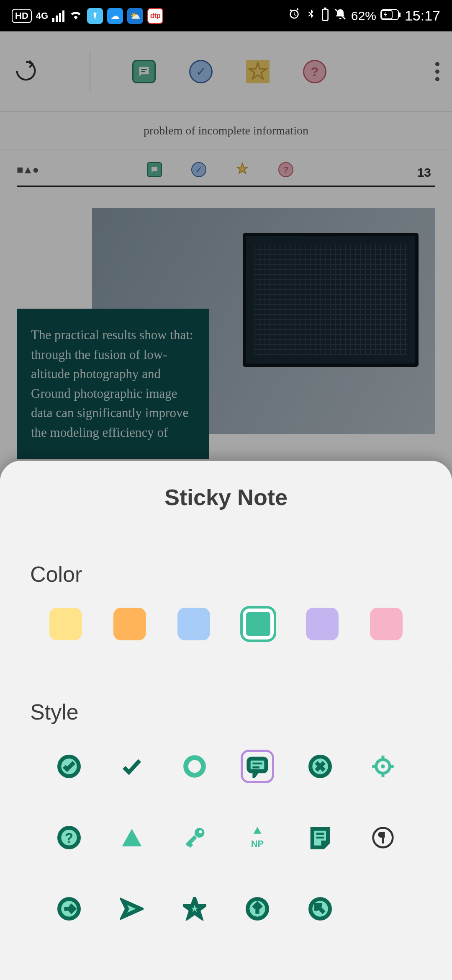 The image size is (452, 980). What do you see at coordinates (132, 838) in the screenshot?
I see `style-triangle` at bounding box center [132, 838].